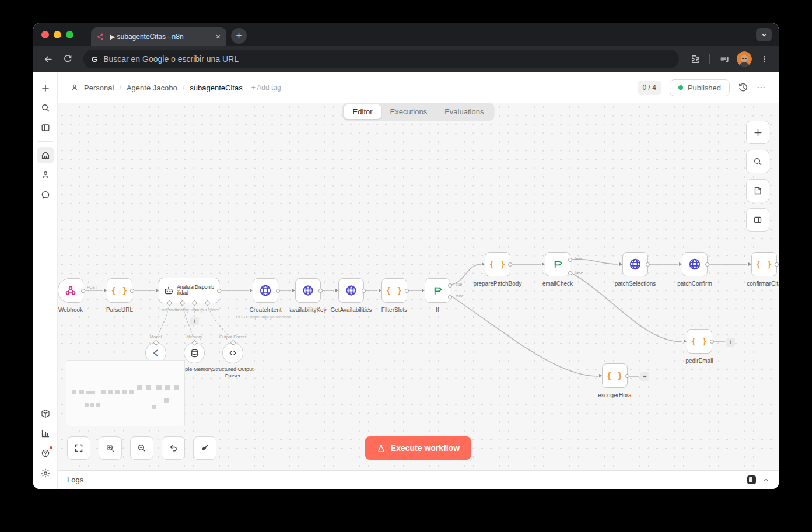  Describe the element at coordinates (758, 220) in the screenshot. I see `toggle-panel-button` at that location.